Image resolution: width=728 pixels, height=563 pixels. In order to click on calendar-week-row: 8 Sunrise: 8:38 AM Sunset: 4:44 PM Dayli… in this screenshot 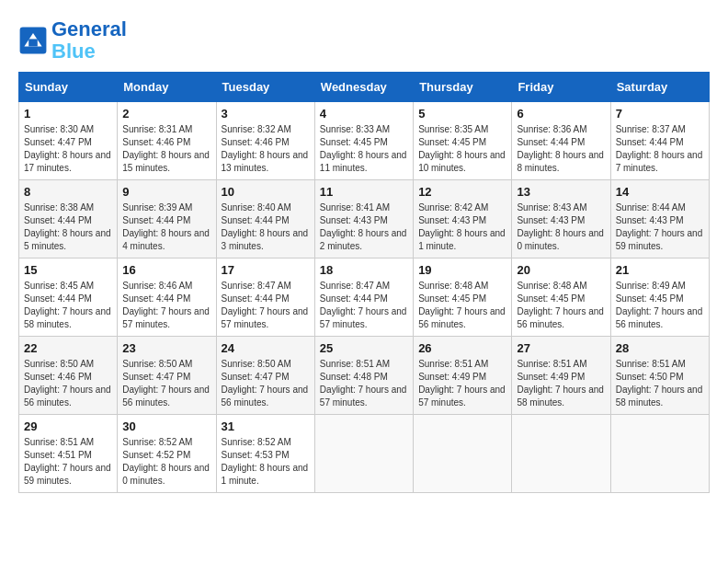, I will do `click(364, 219)`.